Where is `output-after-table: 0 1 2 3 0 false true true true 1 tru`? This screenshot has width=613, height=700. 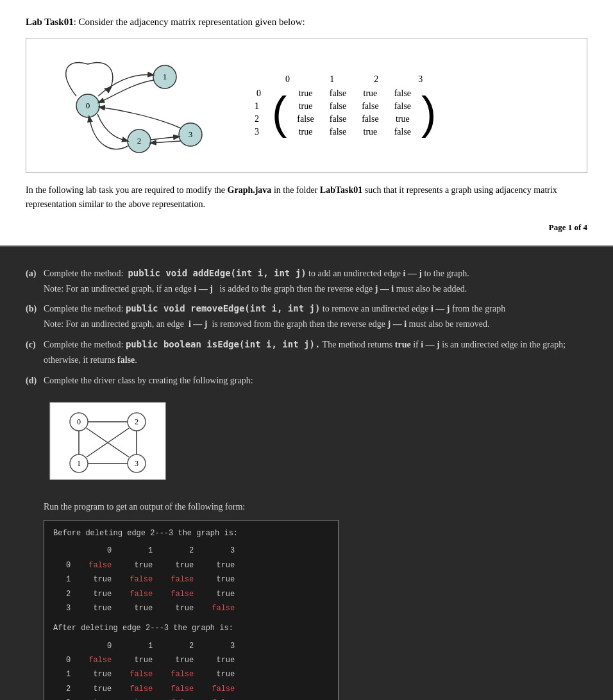
output-after-table: 0 1 2 3 0 false true true true 1 tru is located at coordinates (155, 669).